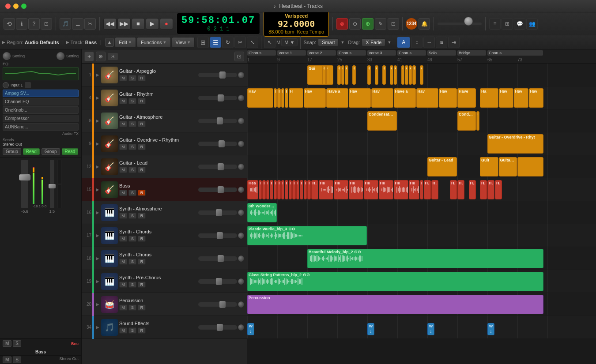  What do you see at coordinates (411, 24) in the screenshot?
I see `user-avatar: 1234` at bounding box center [411, 24].